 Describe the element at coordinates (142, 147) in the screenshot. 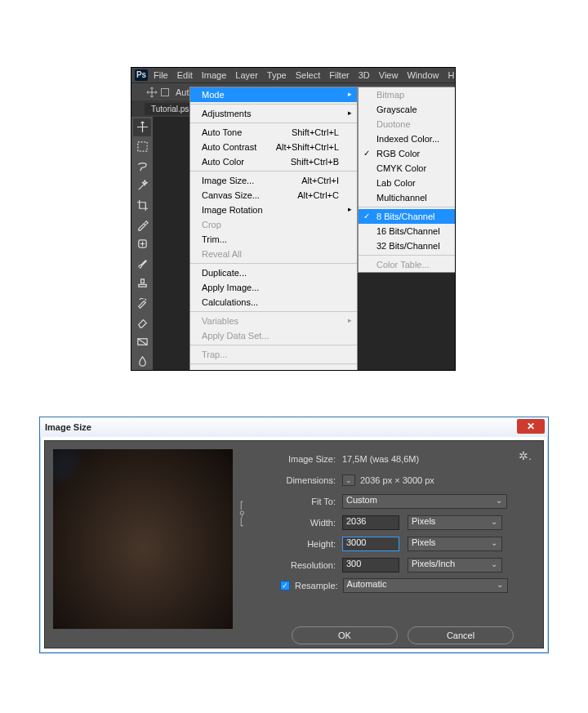

I see `marquee-tool-icon` at that location.